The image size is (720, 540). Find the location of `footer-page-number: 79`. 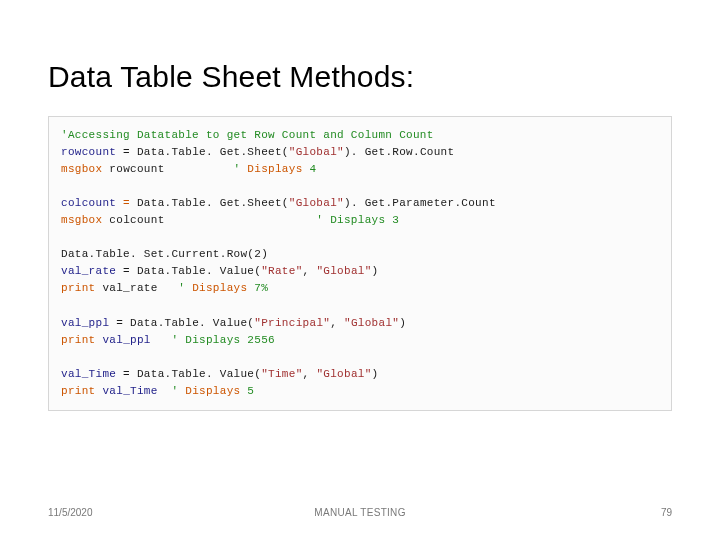

footer-page-number: 79 is located at coordinates (666, 512).